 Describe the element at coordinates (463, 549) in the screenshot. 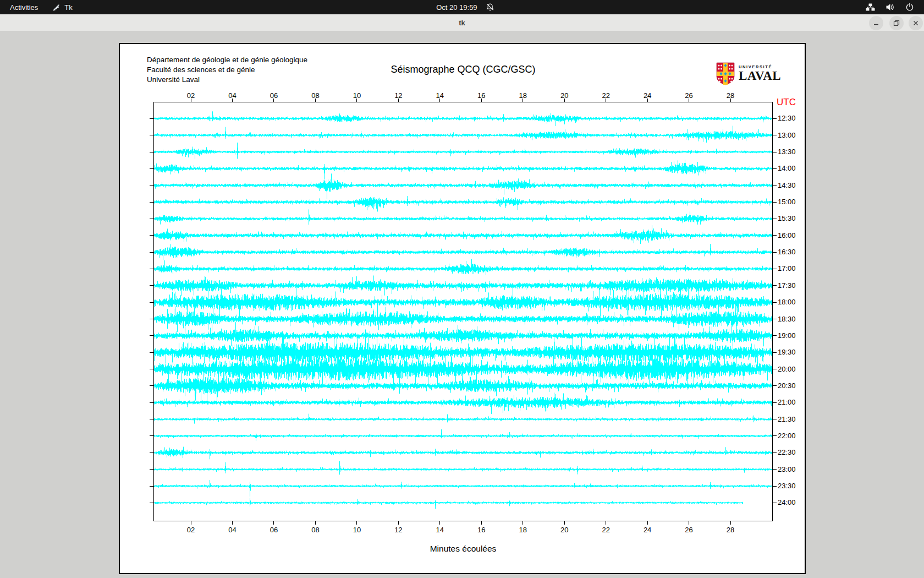

I see `x-axis-label: Minutes écoulées` at that location.